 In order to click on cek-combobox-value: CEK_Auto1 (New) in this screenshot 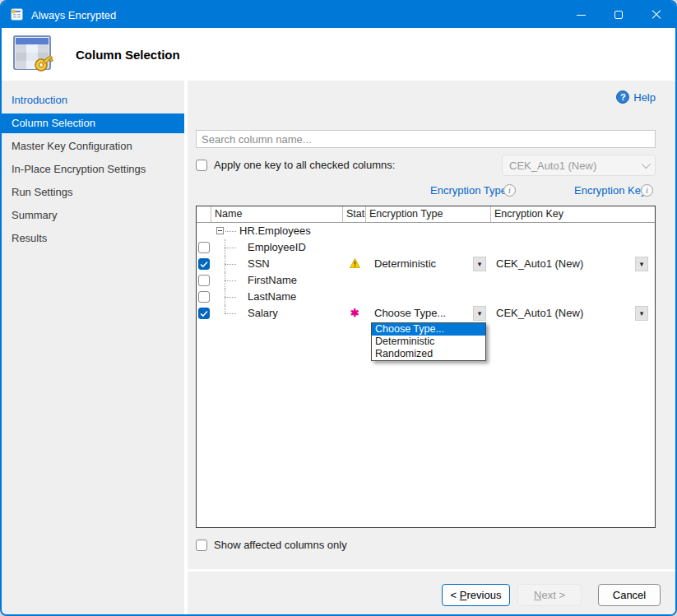, I will do `click(576, 166)`.